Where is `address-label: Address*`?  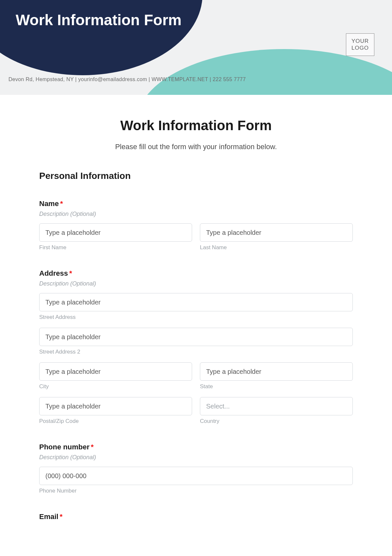
address-label: Address* is located at coordinates (196, 273).